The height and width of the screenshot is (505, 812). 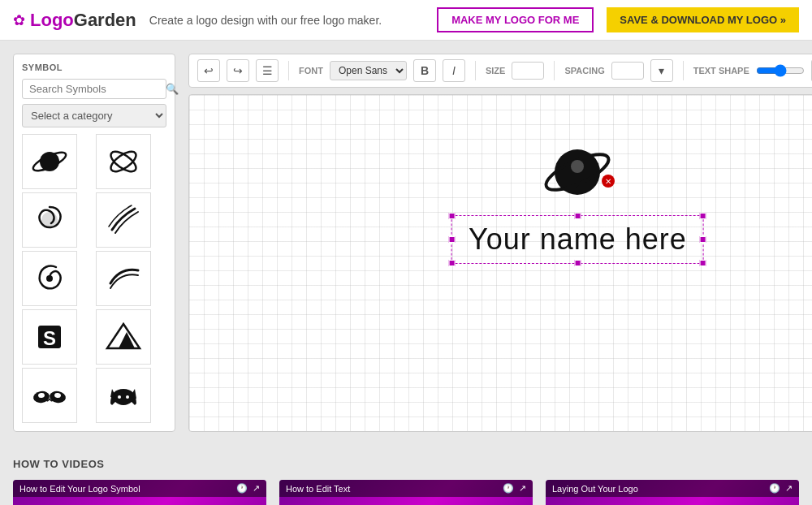 I want to click on resize-handle-mr, so click(x=703, y=240).